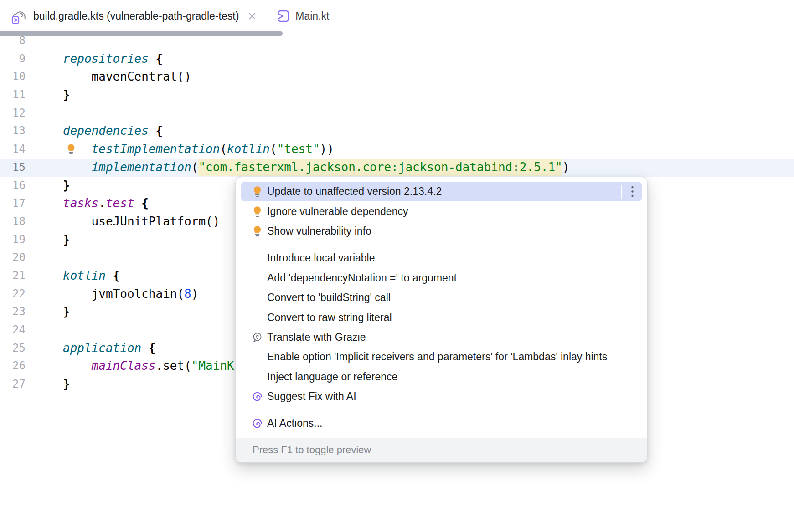 The image size is (794, 532). Describe the element at coordinates (441, 377) in the screenshot. I see `intention-action-item: Inject language or reference` at that location.